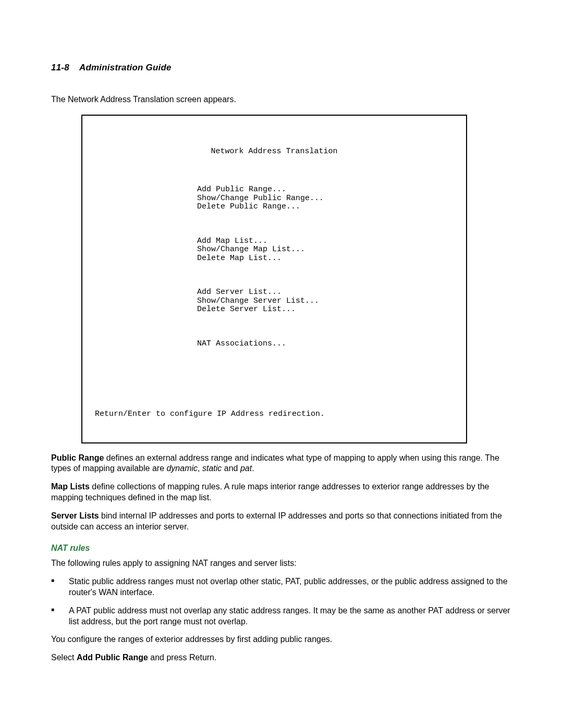 This screenshot has width=563, height=728. What do you see at coordinates (182, 658) in the screenshot?
I see `select-post: and press Return.` at bounding box center [182, 658].